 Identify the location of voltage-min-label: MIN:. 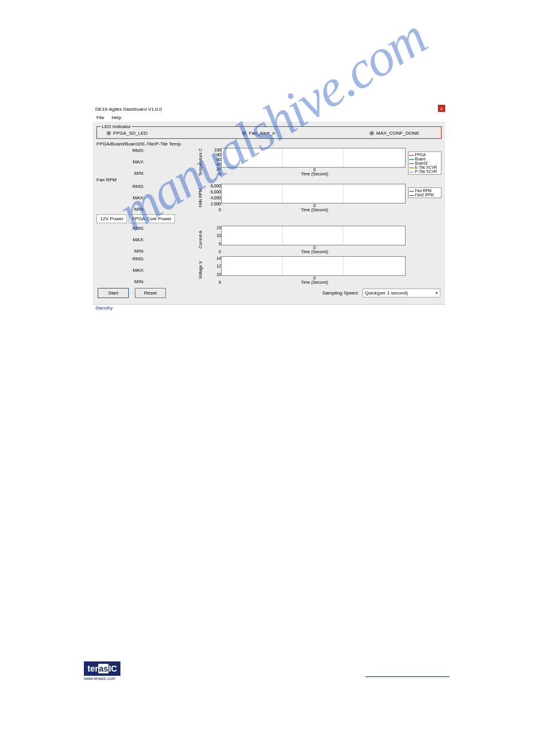
(158, 281).